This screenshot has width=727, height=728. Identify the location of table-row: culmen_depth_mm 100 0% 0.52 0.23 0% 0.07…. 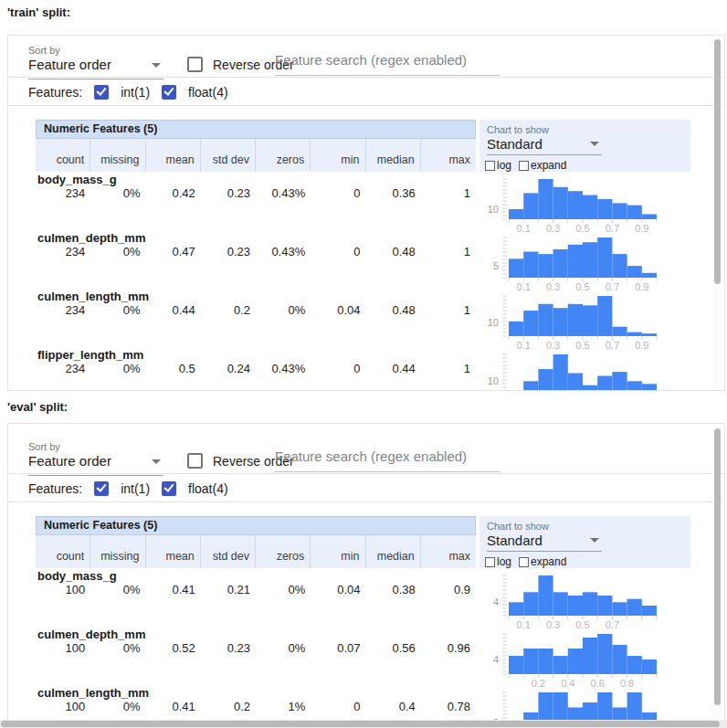
(378, 656).